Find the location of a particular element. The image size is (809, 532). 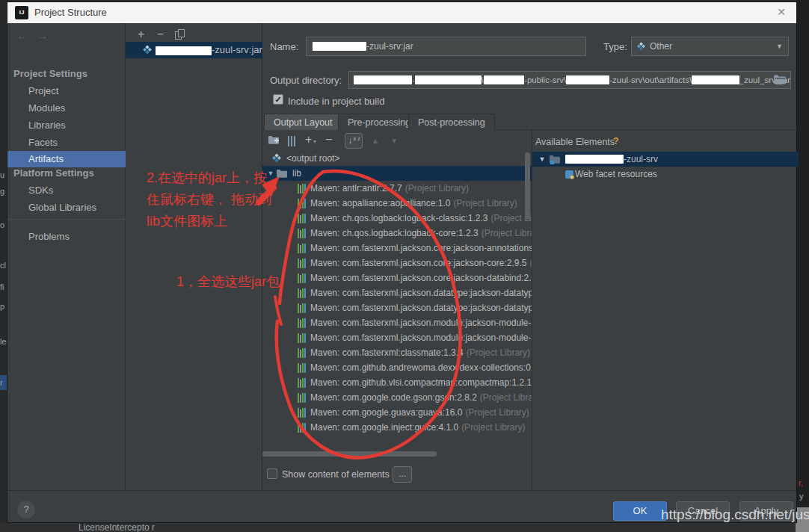

lib-folder-label: lib is located at coordinates (297, 173).